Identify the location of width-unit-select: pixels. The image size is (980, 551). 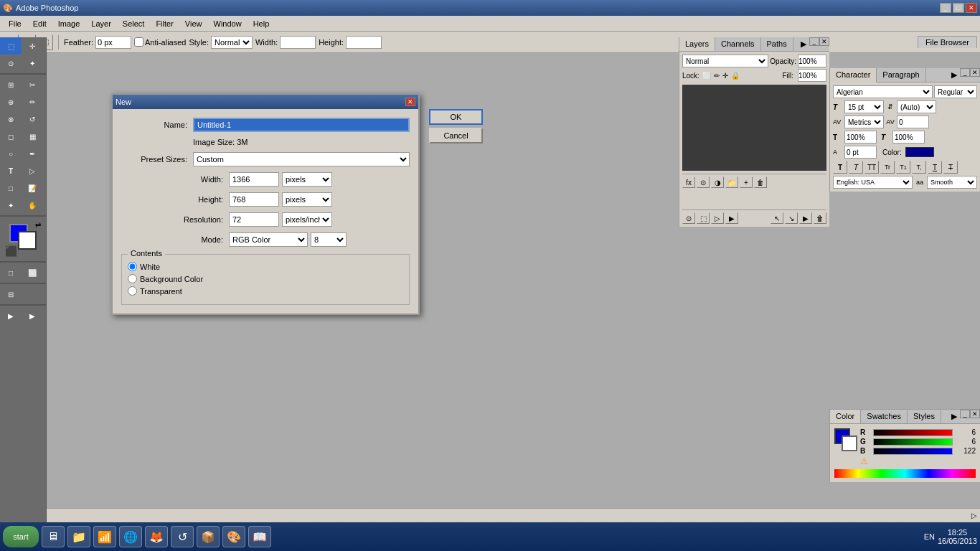
(307, 179).